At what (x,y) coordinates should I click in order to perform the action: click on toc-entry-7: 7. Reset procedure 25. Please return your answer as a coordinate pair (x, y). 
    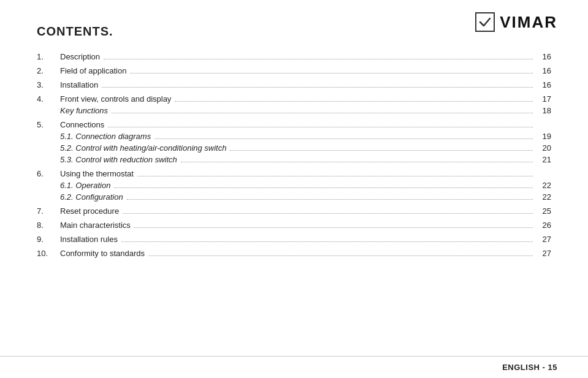
    Looking at the image, I should click on (294, 211).